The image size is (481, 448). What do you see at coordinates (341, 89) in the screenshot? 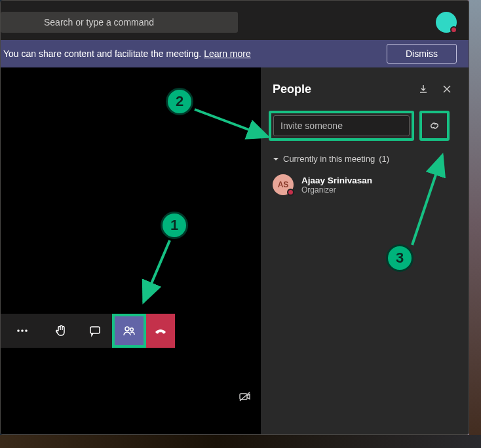
I see `panel-title: People` at bounding box center [341, 89].